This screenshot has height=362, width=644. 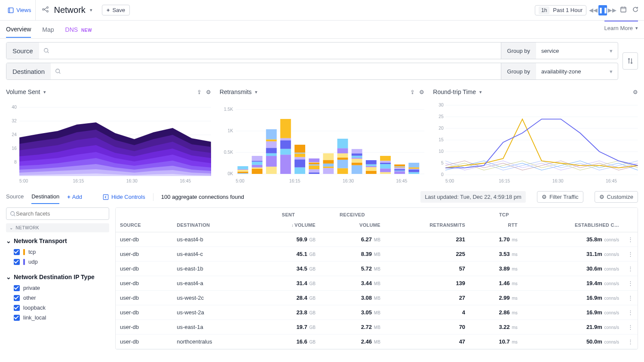 What do you see at coordinates (377, 298) in the screenshot?
I see `table-row: user-db us-west-2c 28.4 GB 3.08 MB 27 2.…` at bounding box center [377, 298].